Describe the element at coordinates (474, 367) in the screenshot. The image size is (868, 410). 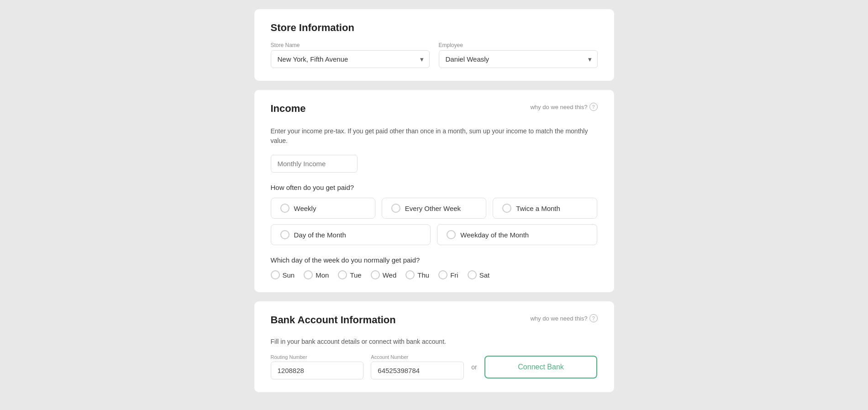
I see `or-divider: or` at that location.